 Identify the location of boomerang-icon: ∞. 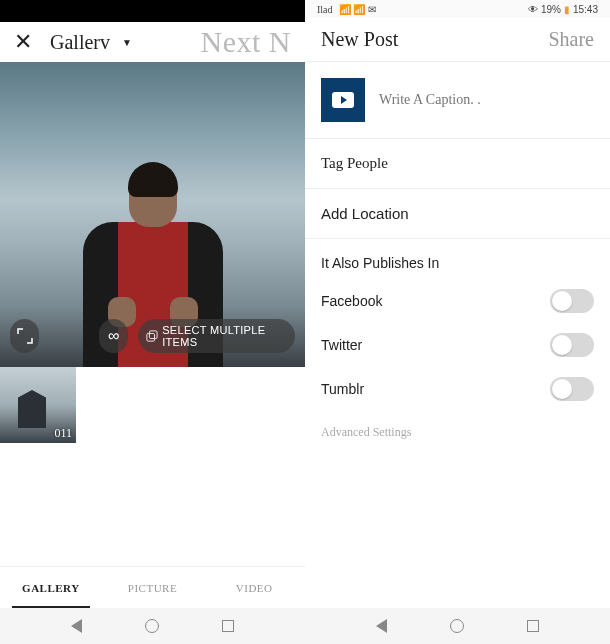
(114, 336).